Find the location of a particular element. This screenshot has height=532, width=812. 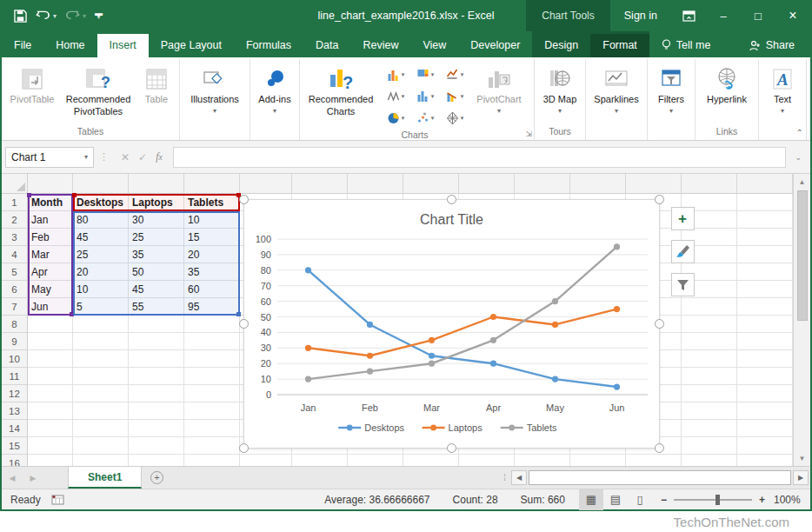

collapse-ribbon-icon: ⌃ is located at coordinates (800, 132).